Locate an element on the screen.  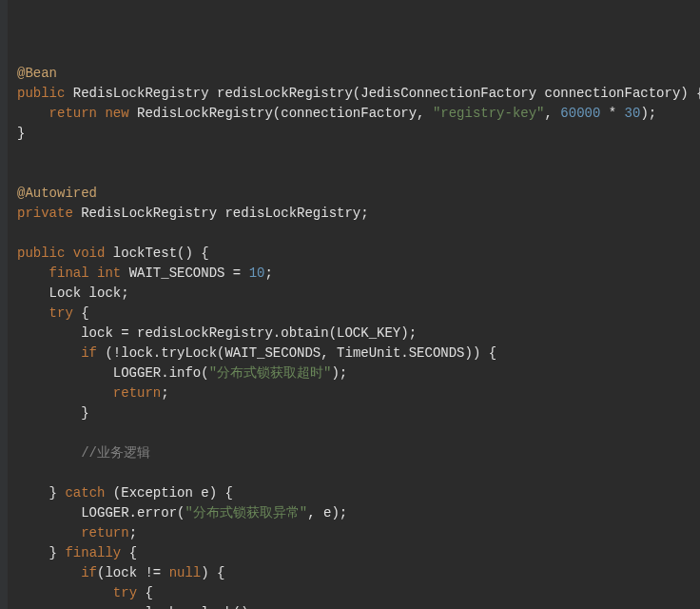
code-line: if (!lock.tryLock(WAIT_SECONDS, TimeUnit… is located at coordinates (359, 354).